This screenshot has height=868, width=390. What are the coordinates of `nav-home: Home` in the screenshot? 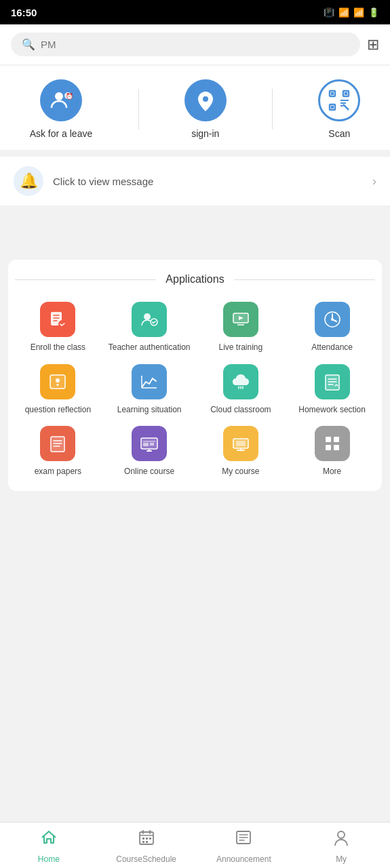 It's located at (49, 846).